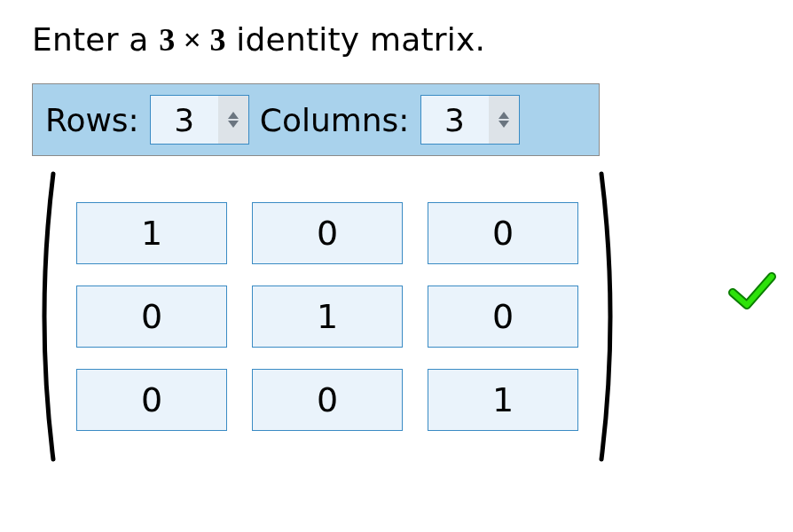 Image resolution: width=793 pixels, height=532 pixels. Describe the element at coordinates (44, 317) in the screenshot. I see `left-paren-icon` at that location.